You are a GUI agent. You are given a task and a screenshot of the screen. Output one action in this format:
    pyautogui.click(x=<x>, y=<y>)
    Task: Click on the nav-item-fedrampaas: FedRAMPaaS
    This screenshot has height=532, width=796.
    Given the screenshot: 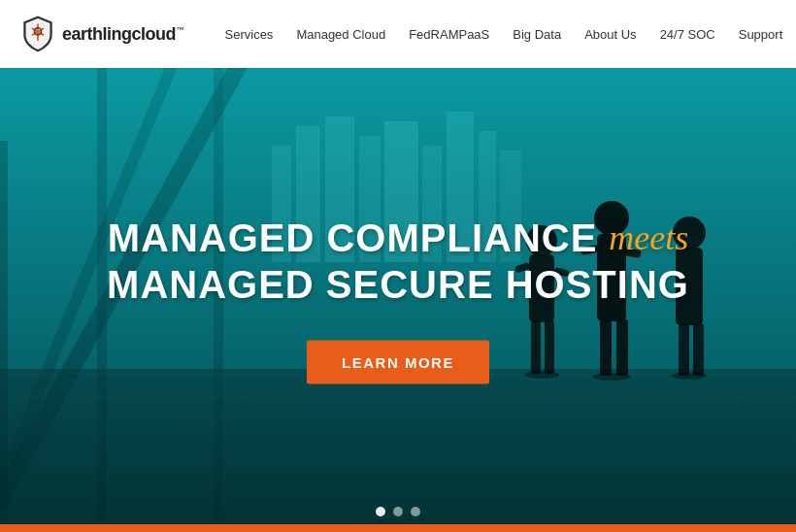 What is the action you would take?
    pyautogui.click(x=448, y=35)
    